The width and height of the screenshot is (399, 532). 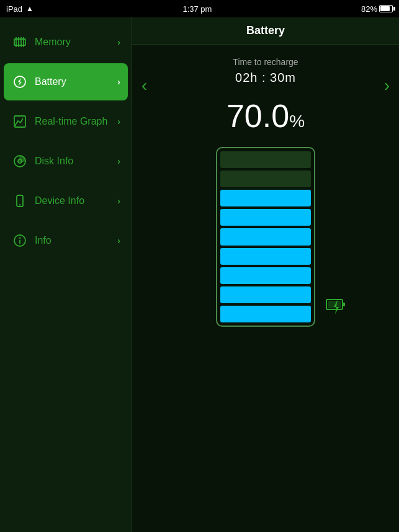 What do you see at coordinates (386, 9) in the screenshot?
I see `battery-status-icon` at bounding box center [386, 9].